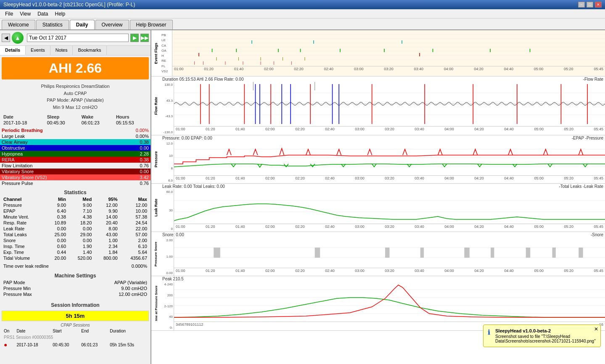 This screenshot has height=364, width=605. Describe the element at coordinates (546, 331) in the screenshot. I see `notification-title: SleepyHead v1.0.0-beta-2` at that location.